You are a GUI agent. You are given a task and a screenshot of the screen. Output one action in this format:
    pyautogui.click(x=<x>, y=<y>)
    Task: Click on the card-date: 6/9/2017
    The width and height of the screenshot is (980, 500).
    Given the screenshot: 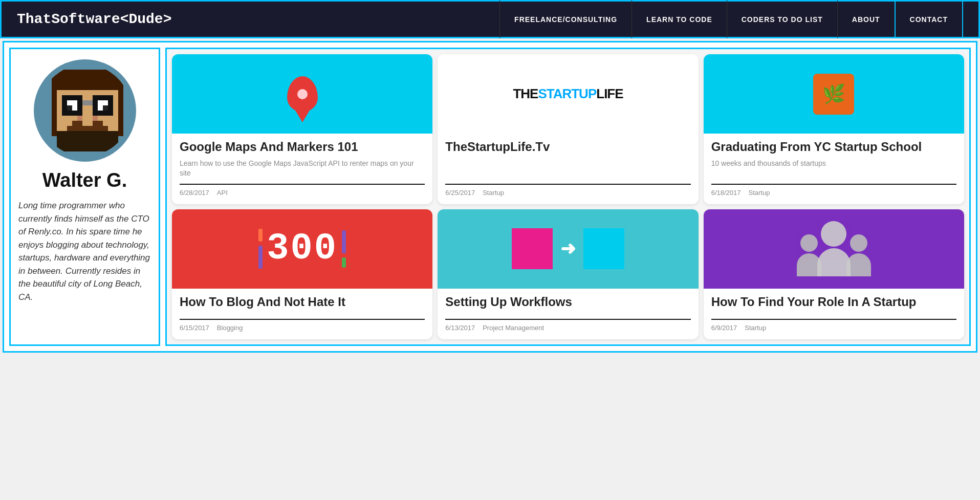 What is the action you would take?
    pyautogui.click(x=725, y=328)
    